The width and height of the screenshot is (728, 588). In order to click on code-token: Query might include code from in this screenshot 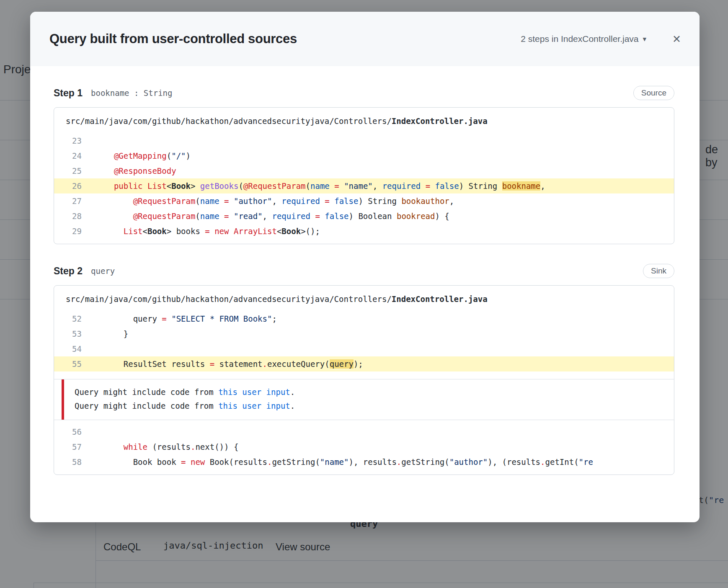, I will do `click(147, 392)`.